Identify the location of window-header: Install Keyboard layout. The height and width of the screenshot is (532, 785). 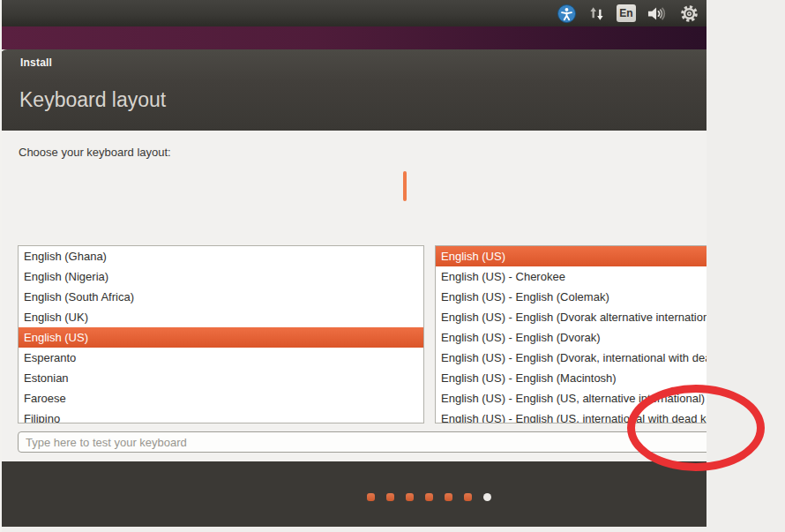
(353, 90).